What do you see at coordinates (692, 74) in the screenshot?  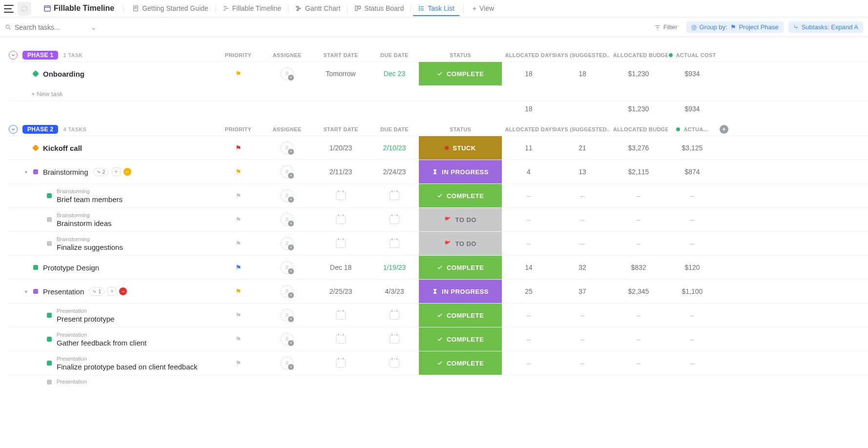 I see `cell-actual: $934` at bounding box center [692, 74].